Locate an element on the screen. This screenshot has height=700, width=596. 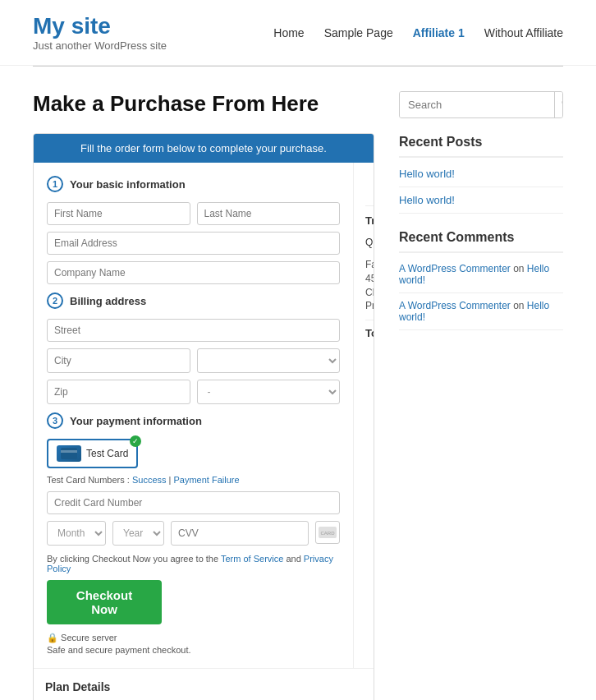
company-row is located at coordinates (194, 273).